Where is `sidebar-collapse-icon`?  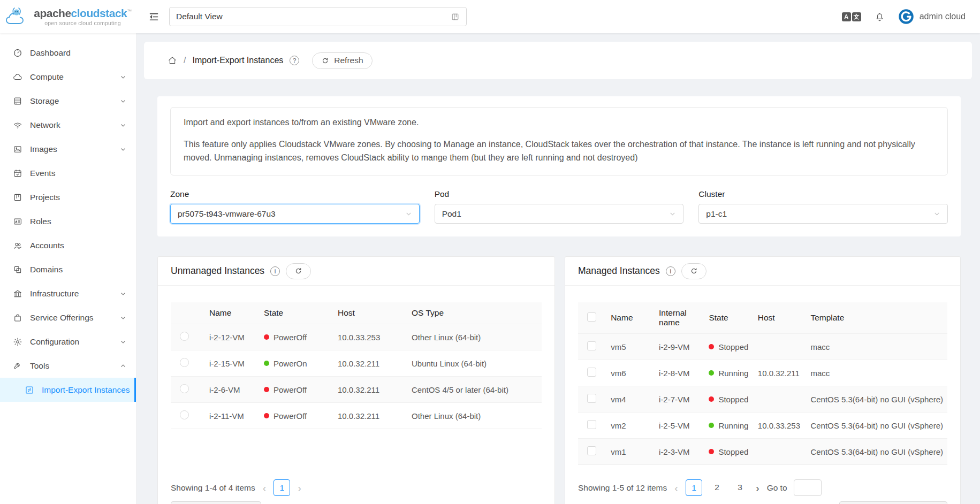
sidebar-collapse-icon is located at coordinates (154, 17).